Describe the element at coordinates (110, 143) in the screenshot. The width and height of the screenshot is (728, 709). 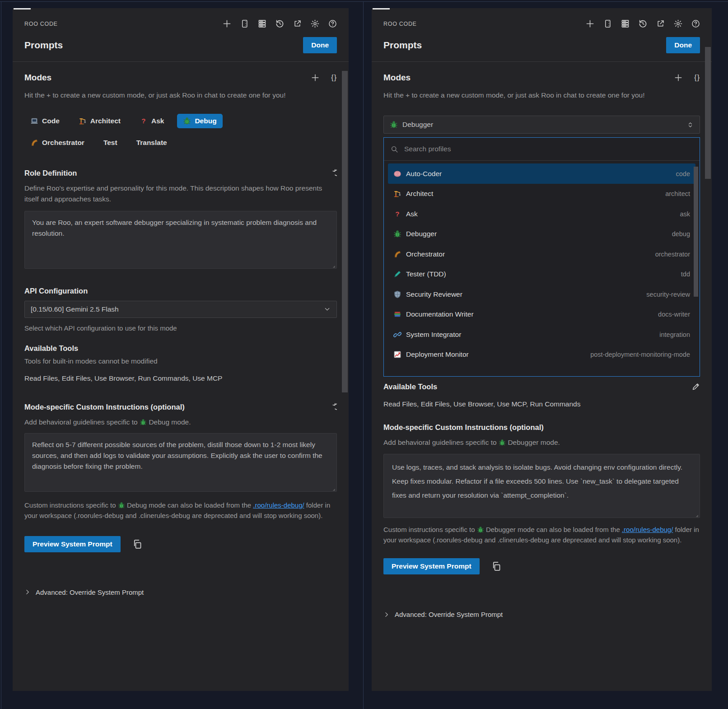
I see `mode-tab-test: Test` at that location.